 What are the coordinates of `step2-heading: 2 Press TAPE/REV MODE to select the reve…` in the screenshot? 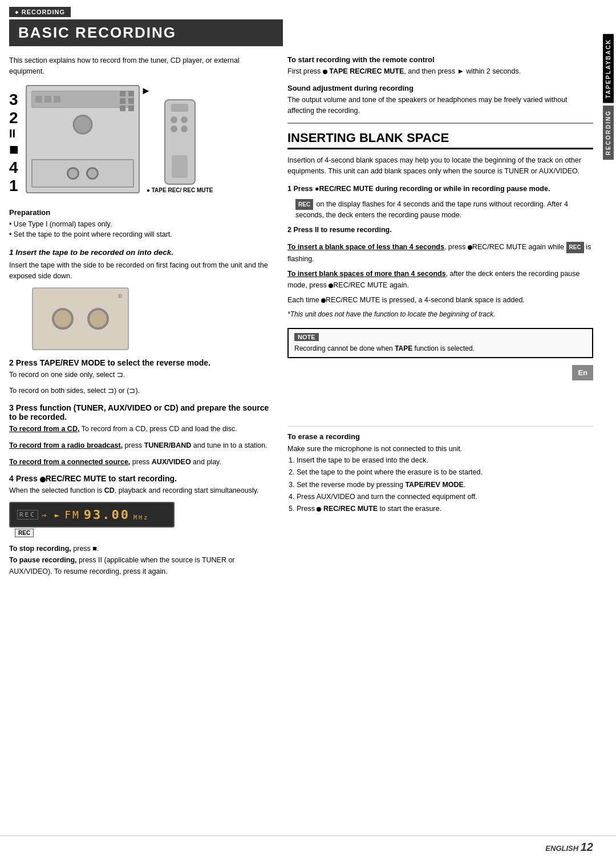 It's located at (139, 363).